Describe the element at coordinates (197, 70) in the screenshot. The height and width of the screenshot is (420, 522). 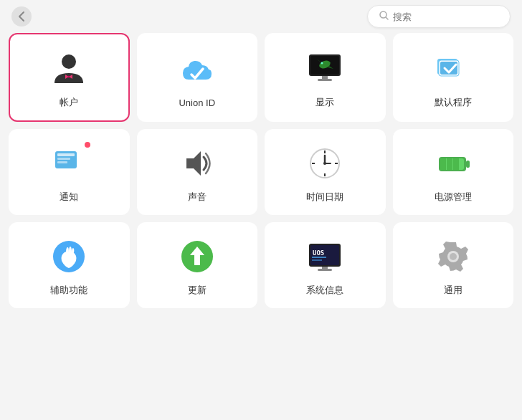
I see `union-id-icon` at that location.